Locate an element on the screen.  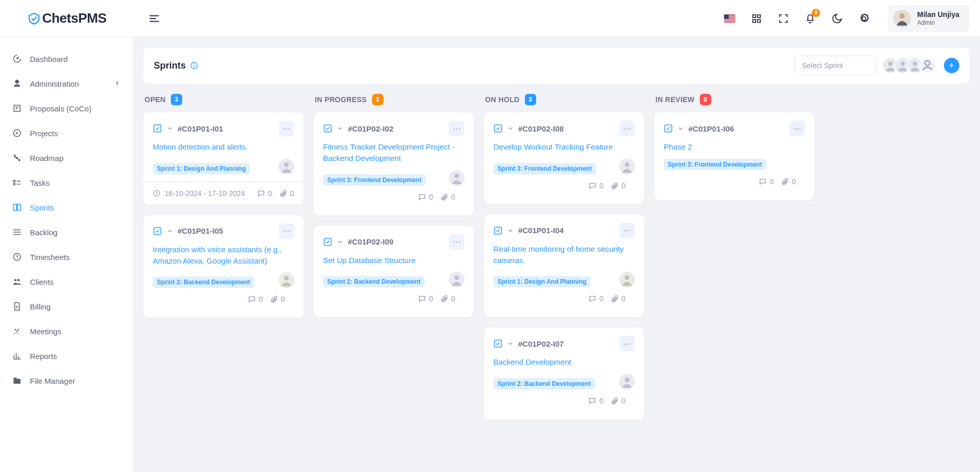
user-name: Milan Unjiya is located at coordinates (938, 14).